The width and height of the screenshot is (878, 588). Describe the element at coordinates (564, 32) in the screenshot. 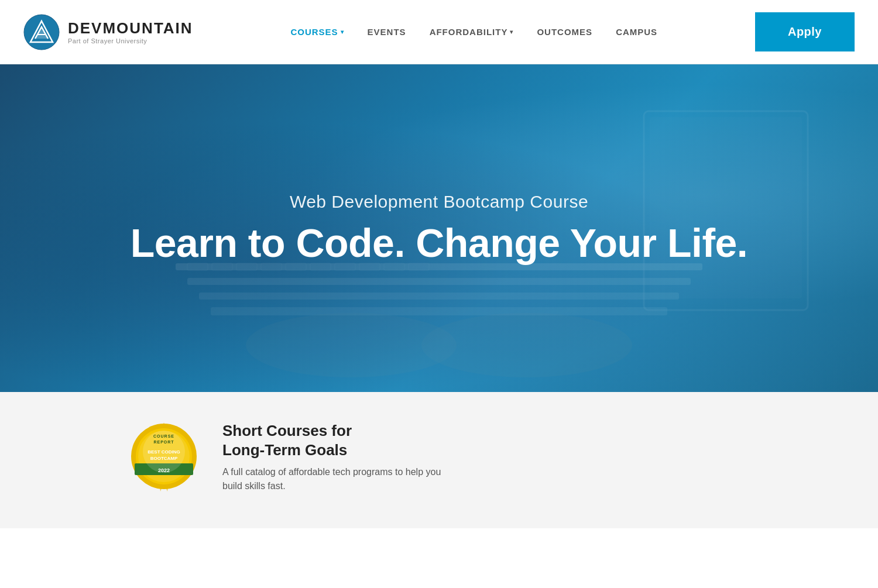

I see `nav-outcomes: OUTCOMES` at that location.